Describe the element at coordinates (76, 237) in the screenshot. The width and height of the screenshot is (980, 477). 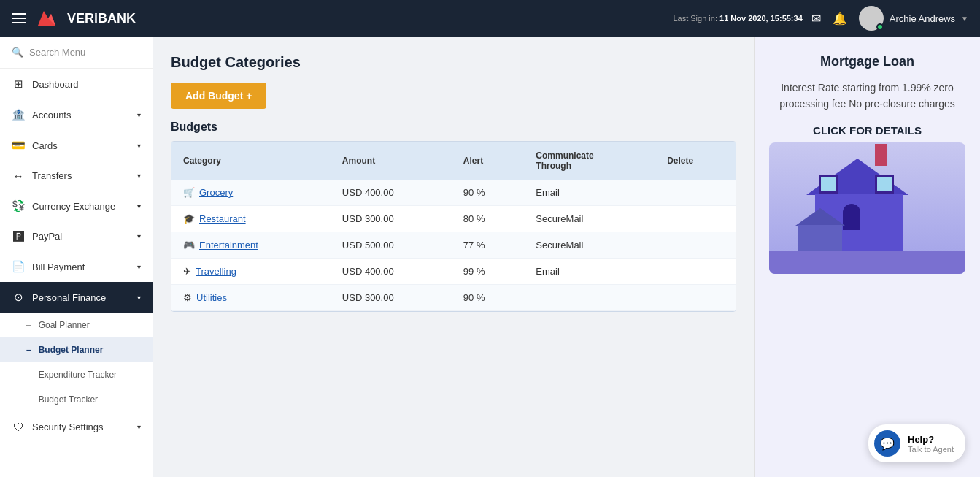
I see `sidebar-item-paypal: 🅿 PayPal ▾` at that location.